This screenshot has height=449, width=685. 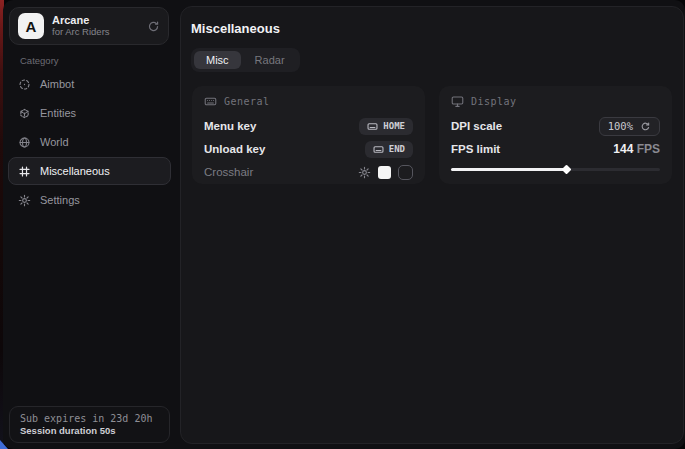 I want to click on unload-key-value: END, so click(x=397, y=149).